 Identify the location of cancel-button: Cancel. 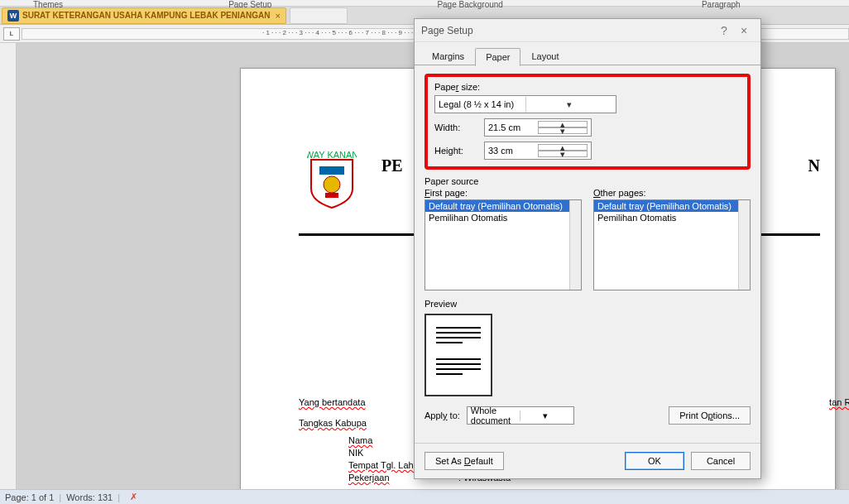
(721, 461).